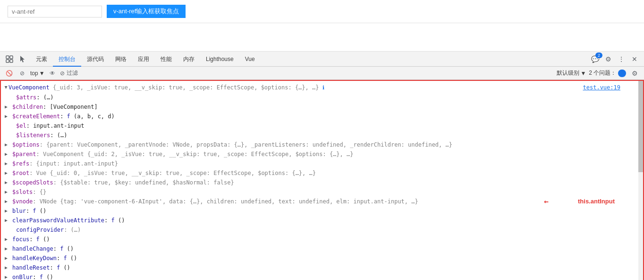 The height and width of the screenshot is (280, 644). I want to click on v-ant-ref-button: v-ant-ref输入框获取焦点, so click(146, 11).